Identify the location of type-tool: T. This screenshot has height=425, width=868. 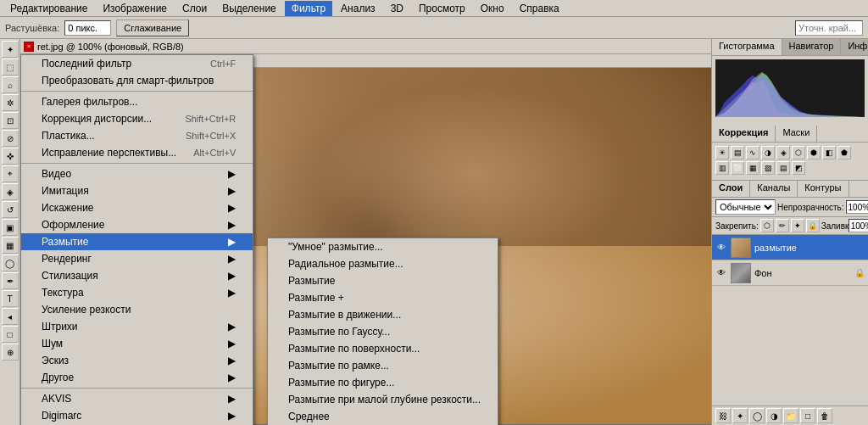
(10, 299).